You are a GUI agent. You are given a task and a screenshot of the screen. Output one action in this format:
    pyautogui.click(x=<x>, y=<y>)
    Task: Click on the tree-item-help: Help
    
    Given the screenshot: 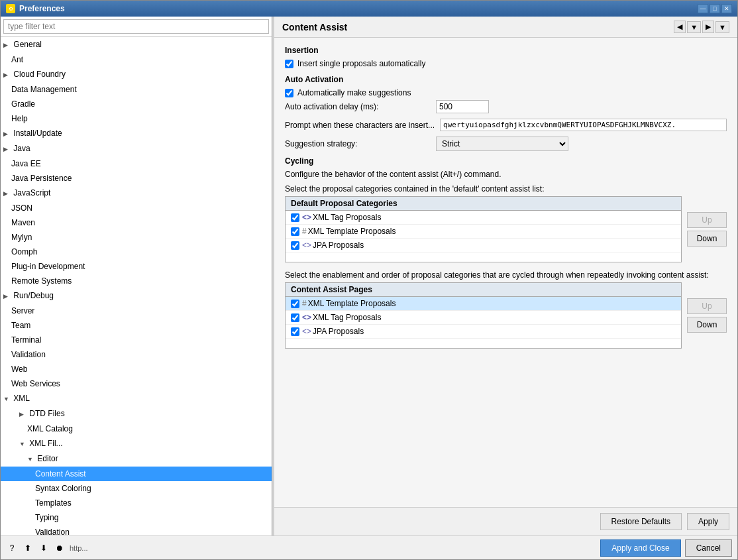 What is the action you would take?
    pyautogui.click(x=136, y=119)
    